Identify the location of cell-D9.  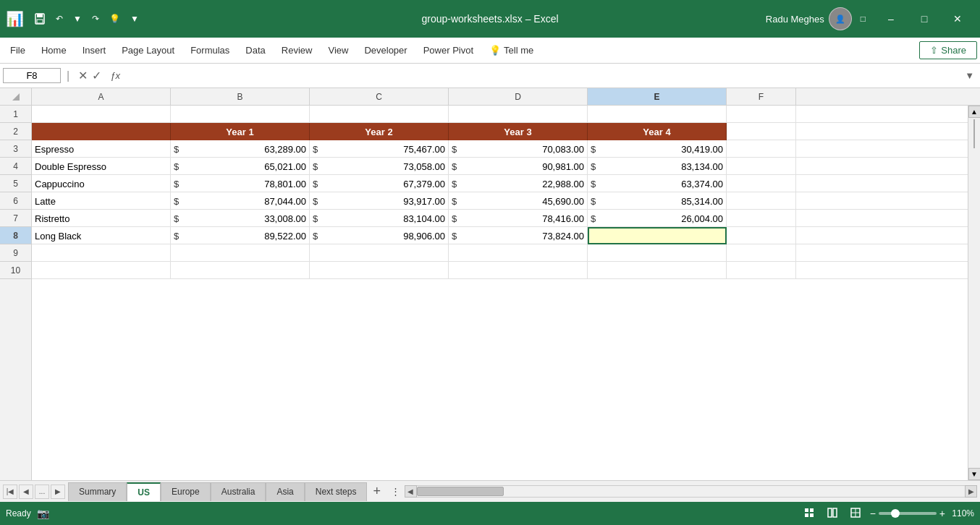
(379, 253).